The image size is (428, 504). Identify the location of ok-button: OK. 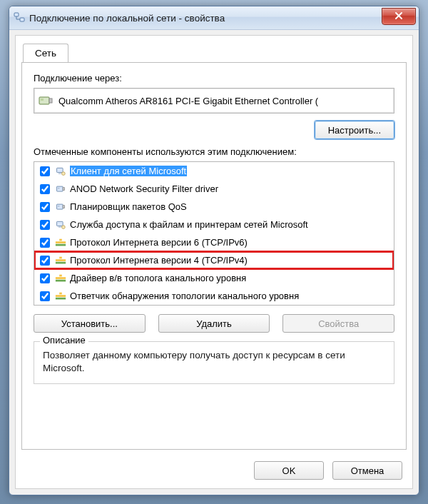
(289, 470).